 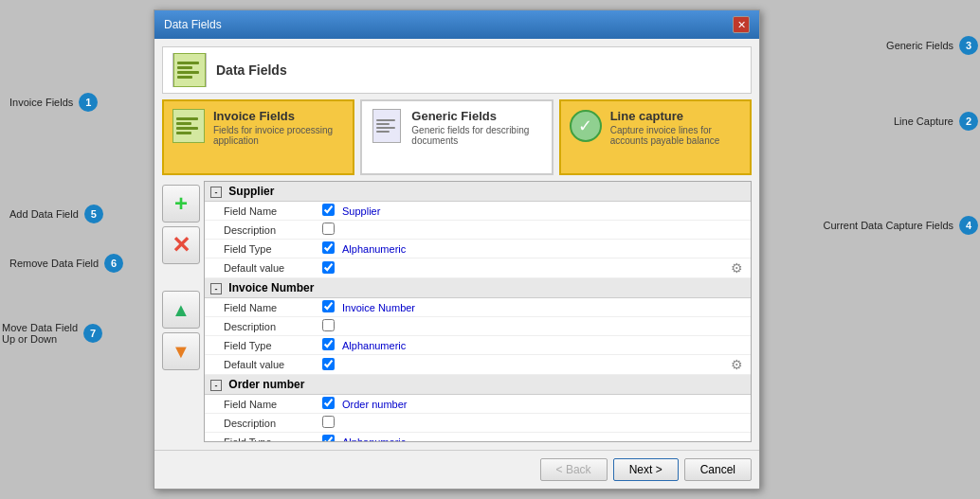 I want to click on next-button: Next >, so click(x=646, y=470).